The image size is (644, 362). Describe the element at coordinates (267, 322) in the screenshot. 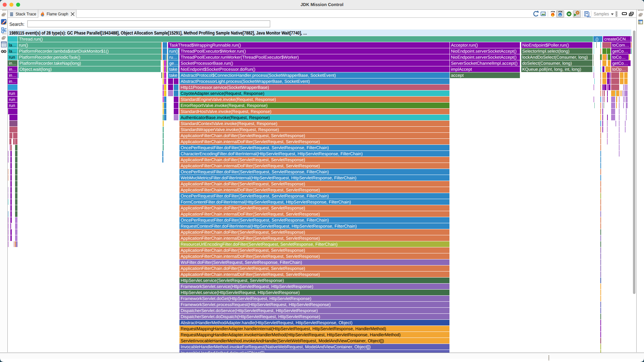

I see `svg-text:AbstractHandlerMethodAdapter.h: AbstractHandlerMethodAdapter.handle(Http…` at that location.